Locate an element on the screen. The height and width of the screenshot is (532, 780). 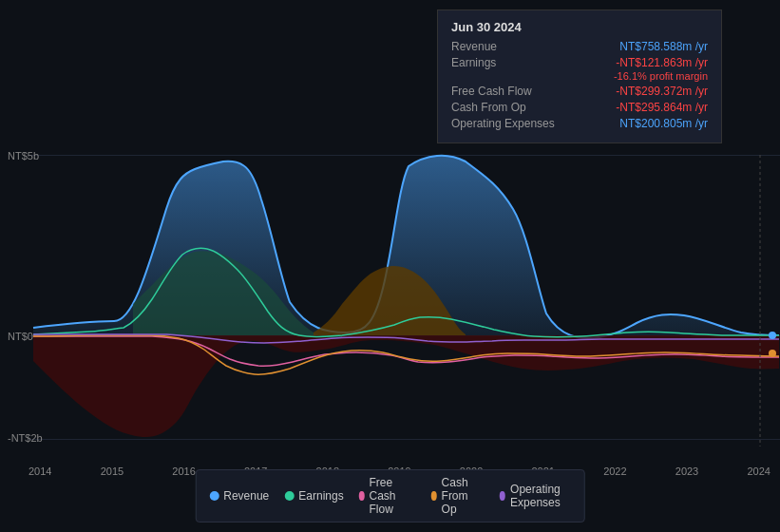
legend-label-revenue: Revenue is located at coordinates (246, 496).